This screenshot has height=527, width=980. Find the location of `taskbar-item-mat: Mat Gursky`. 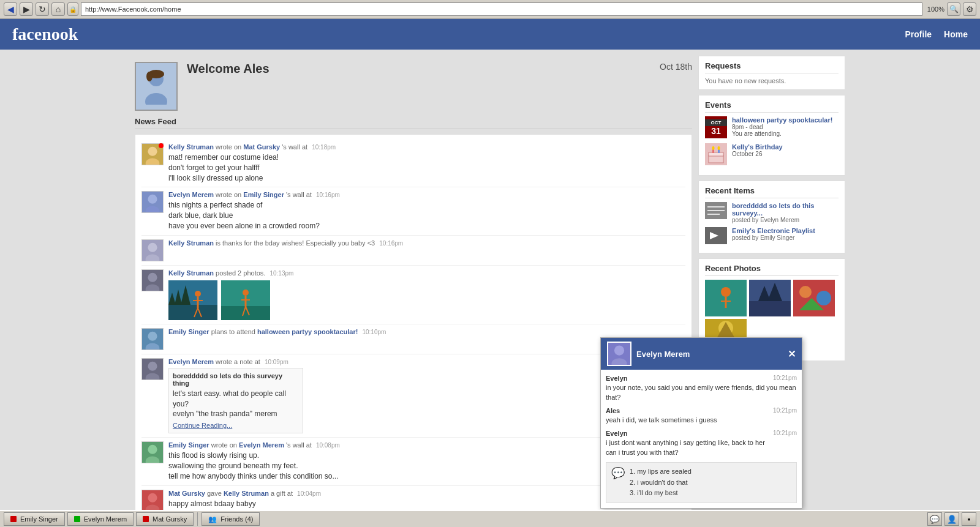

taskbar-item-mat: Mat Gursky is located at coordinates (165, 519).